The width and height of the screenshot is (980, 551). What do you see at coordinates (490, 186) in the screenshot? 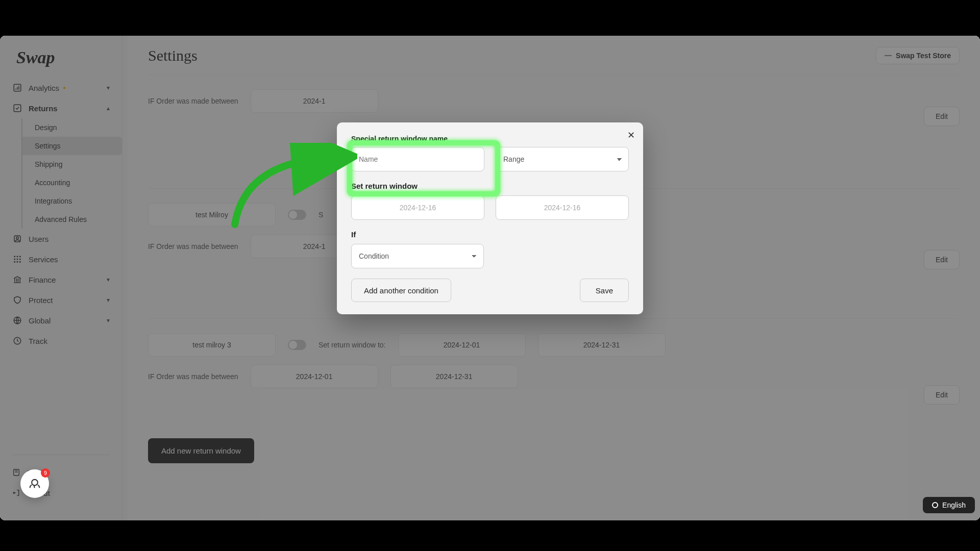
I see `window-section-title: Set return window` at bounding box center [490, 186].